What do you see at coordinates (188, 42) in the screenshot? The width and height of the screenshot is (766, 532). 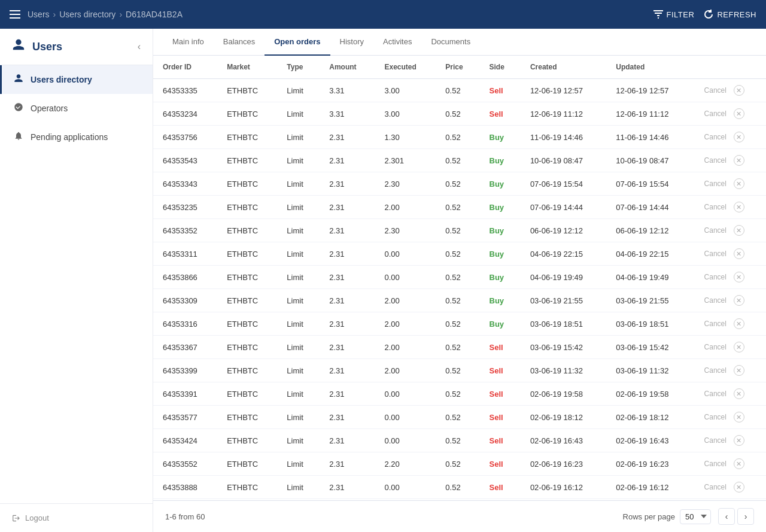 I see `tab-main-info: Main info` at bounding box center [188, 42].